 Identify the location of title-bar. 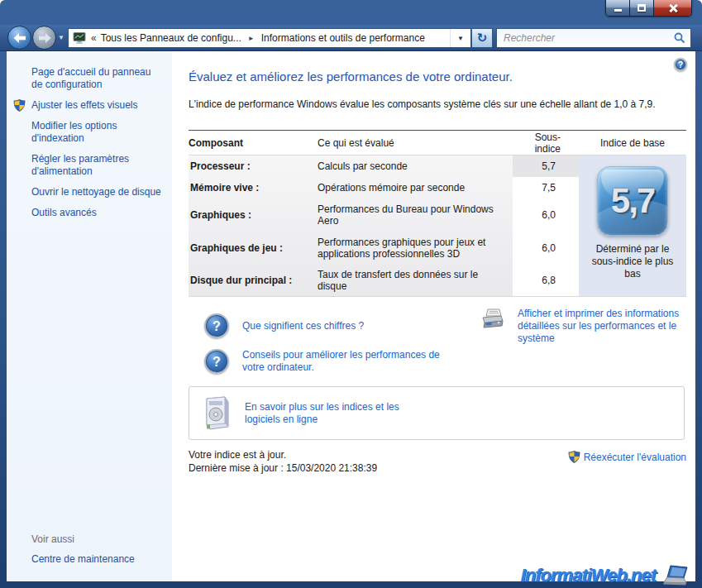
(351, 12).